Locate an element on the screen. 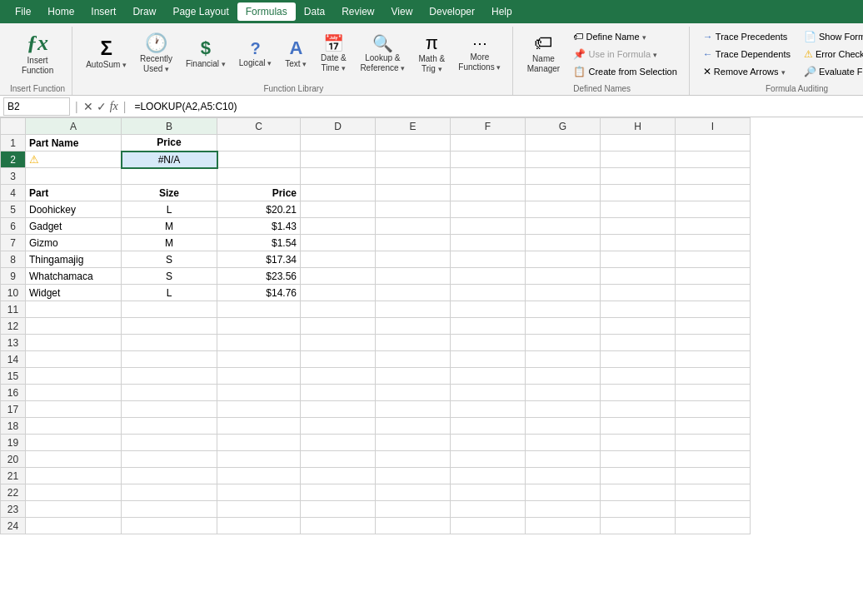 The height and width of the screenshot is (616, 863). cell-H12 is located at coordinates (638, 326).